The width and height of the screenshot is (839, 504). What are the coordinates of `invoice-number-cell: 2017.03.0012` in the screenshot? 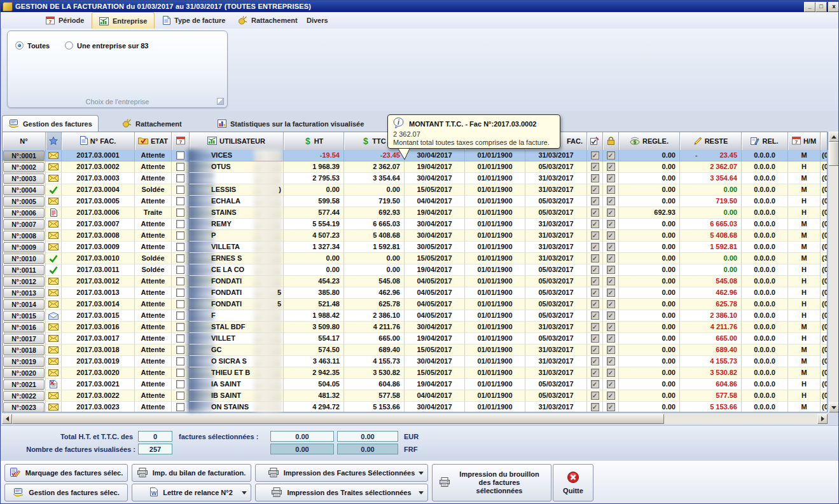 It's located at (98, 282).